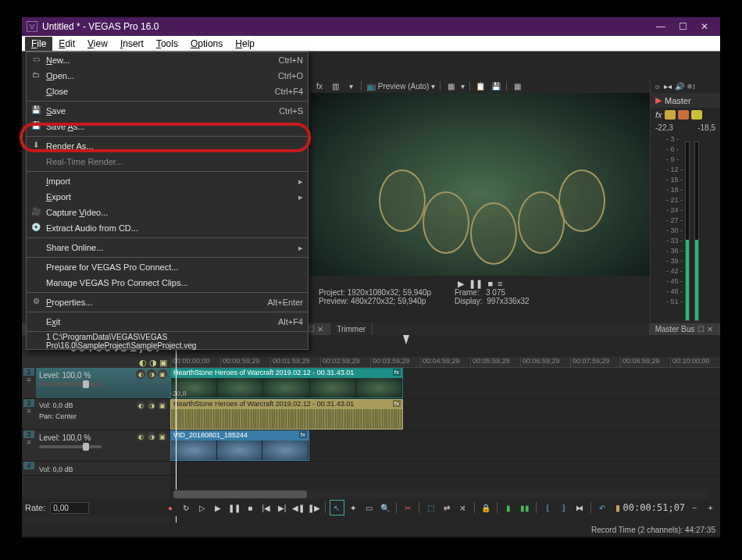  What do you see at coordinates (451, 86) in the screenshot?
I see `grid-icon: ▦` at bounding box center [451, 86].